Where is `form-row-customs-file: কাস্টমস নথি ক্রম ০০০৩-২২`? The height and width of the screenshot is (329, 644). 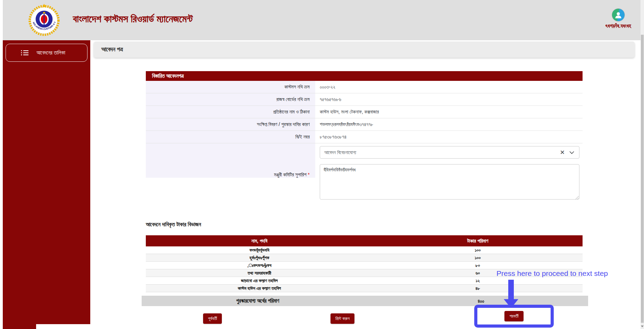 form-row-customs-file: কাস্টমস নথি ক্রম ০০০৩-২২ is located at coordinates (364, 87).